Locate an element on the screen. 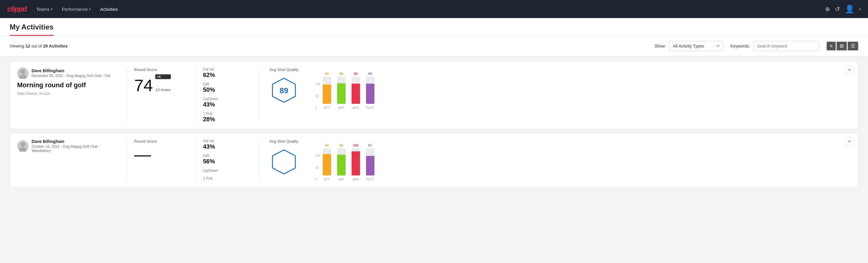  bar-x-label: OTT is located at coordinates (327, 108).